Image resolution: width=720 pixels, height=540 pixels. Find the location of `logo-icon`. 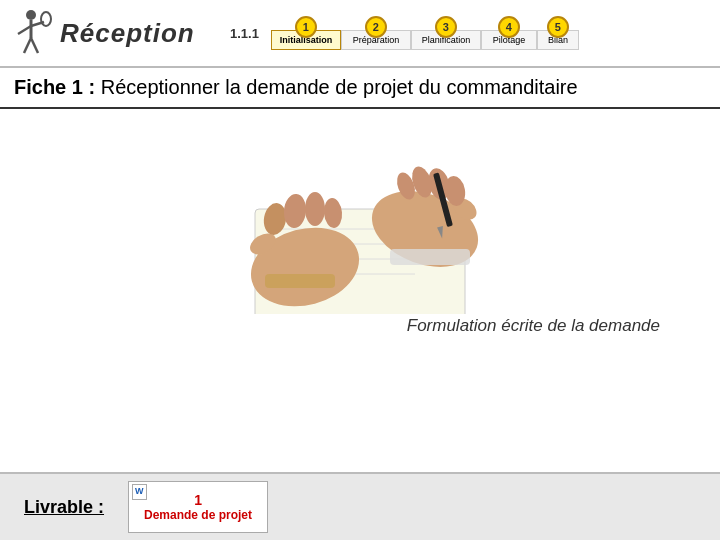

logo-icon is located at coordinates (31, 33).